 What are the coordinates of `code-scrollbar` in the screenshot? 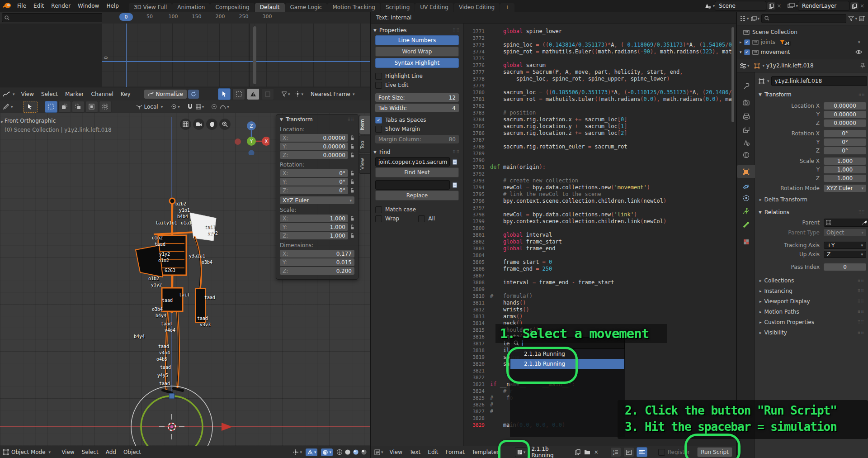 It's located at (733, 75).